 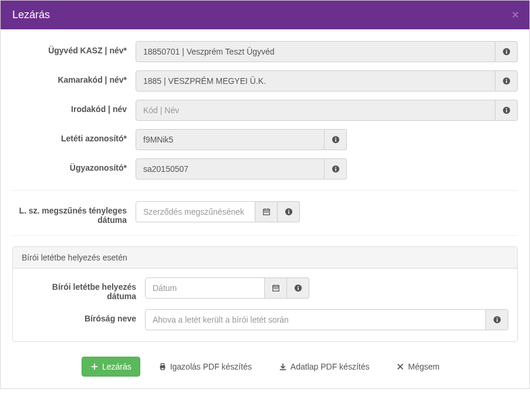 What do you see at coordinates (265, 289) in the screenshot?
I see `row-biroi-datum: Bírói letétbe helyezés dátuma` at bounding box center [265, 289].